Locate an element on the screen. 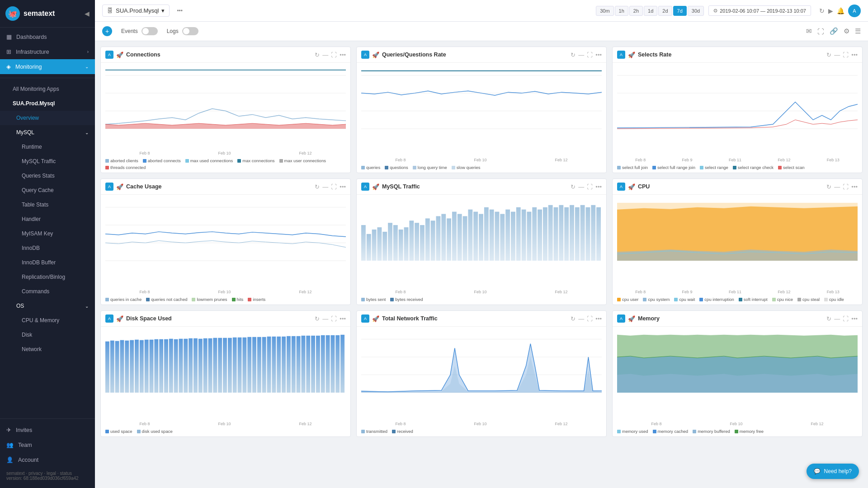  chart-title: MySQL Traffic is located at coordinates (401, 187).